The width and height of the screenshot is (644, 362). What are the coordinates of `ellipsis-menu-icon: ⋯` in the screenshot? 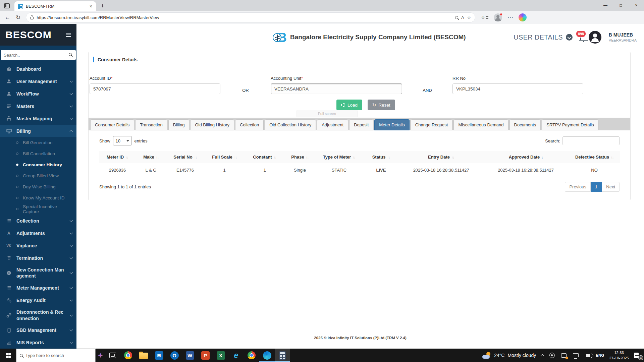 It's located at (511, 17).